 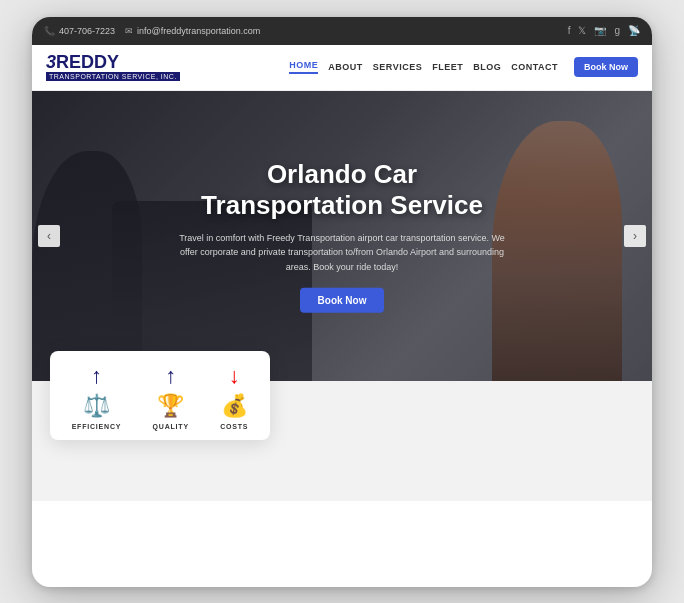 I want to click on logo-e: 3, so click(x=51, y=62).